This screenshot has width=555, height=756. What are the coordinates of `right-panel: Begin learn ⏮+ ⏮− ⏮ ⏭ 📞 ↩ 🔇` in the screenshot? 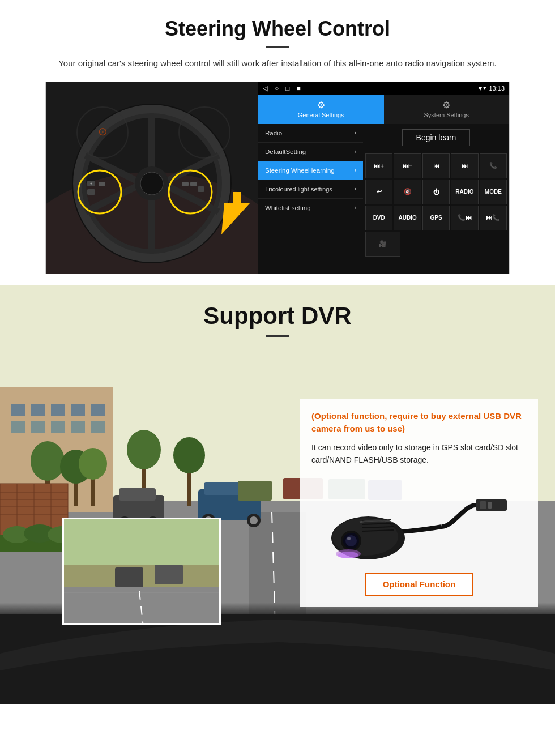 It's located at (436, 199).